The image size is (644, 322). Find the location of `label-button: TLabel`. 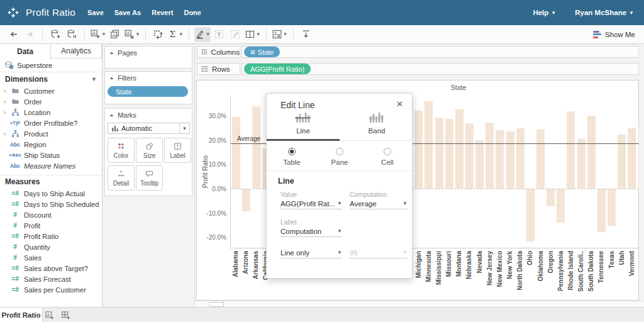

label-button: TLabel is located at coordinates (177, 150).